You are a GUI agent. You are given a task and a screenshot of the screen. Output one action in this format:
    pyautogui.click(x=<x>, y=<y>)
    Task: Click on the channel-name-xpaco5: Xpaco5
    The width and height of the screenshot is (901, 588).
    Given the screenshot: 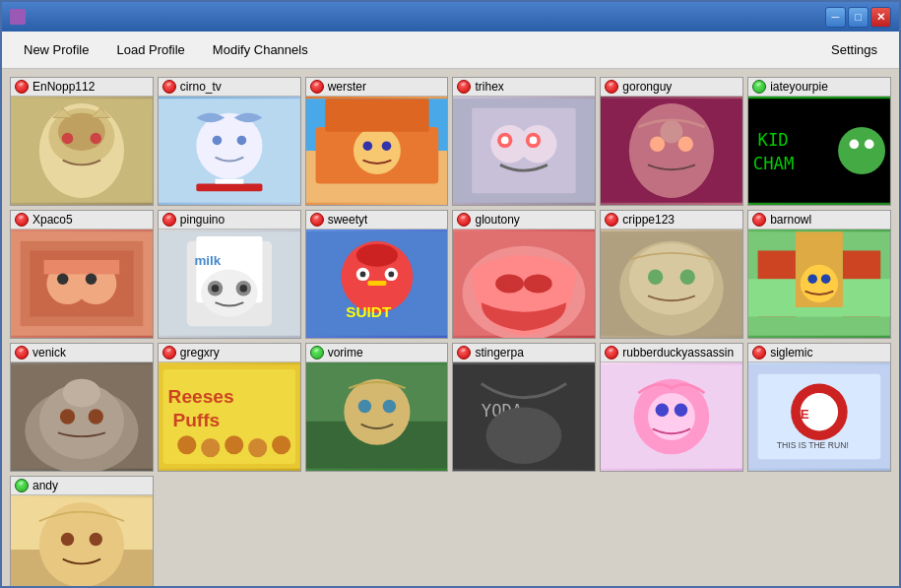 What is the action you would take?
    pyautogui.click(x=53, y=220)
    